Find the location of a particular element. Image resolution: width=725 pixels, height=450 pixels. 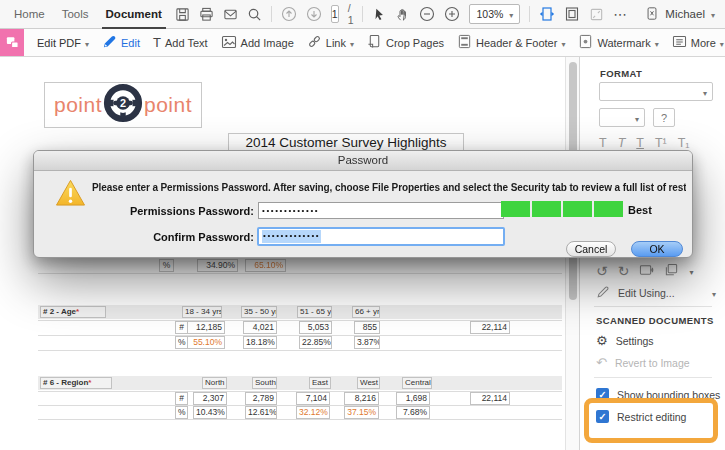

table-cell: 65.10% is located at coordinates (266, 266).